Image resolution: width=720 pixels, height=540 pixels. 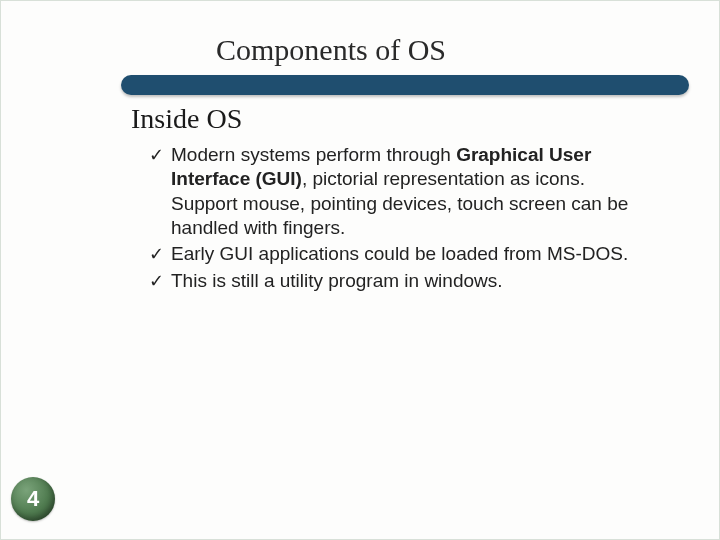 I want to click on slide-title: Components of OS, so click(x=390, y=53).